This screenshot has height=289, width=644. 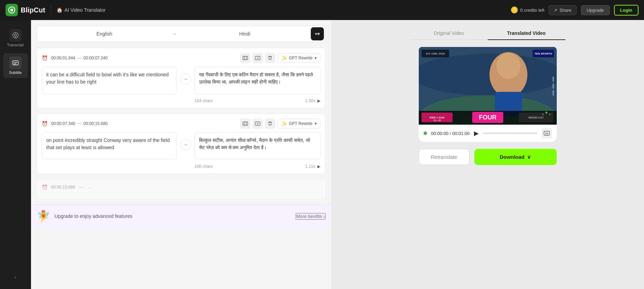 I want to click on segment-2-translated-text: बिल्कुल सटीक, अत्यंत सीधा कॉनवे, मैदान क…, so click(x=257, y=146).